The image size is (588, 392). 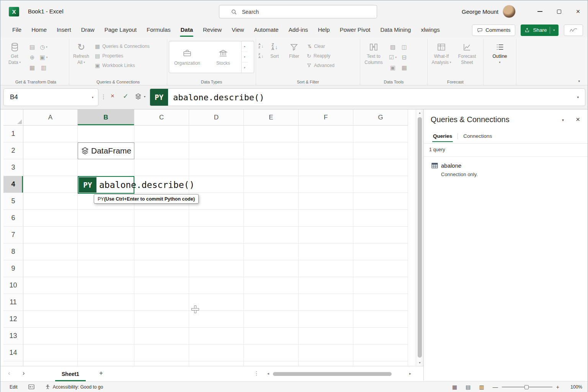 I want to click on cell-E12, so click(x=271, y=319).